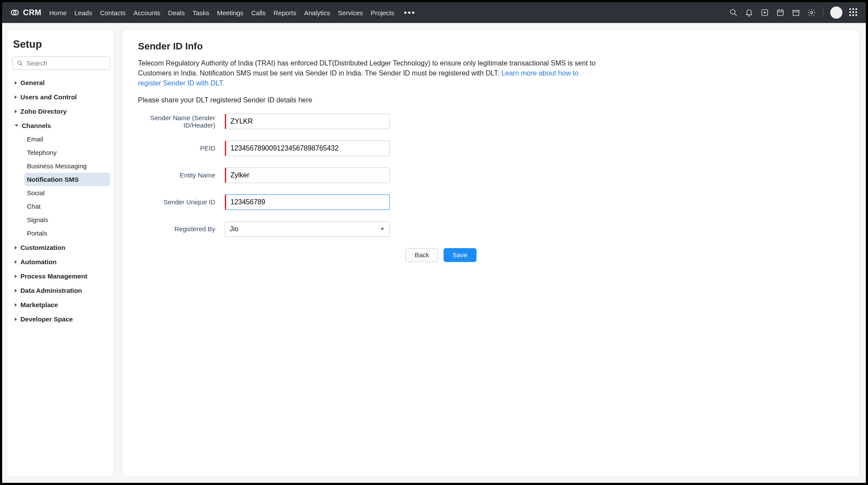  What do you see at coordinates (351, 255) in the screenshot?
I see `button-row: Back Save` at bounding box center [351, 255].